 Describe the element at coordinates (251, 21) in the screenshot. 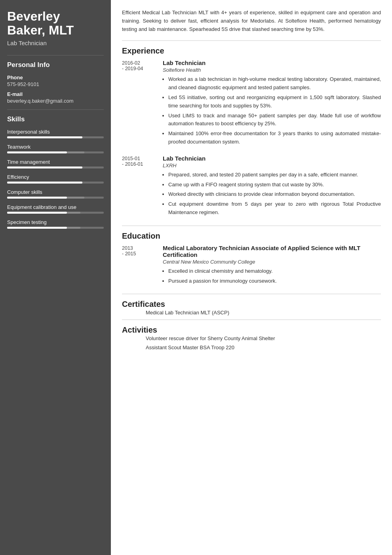

I see `summary-text: Efficient Medical Lab Technician MLT wit…` at that location.